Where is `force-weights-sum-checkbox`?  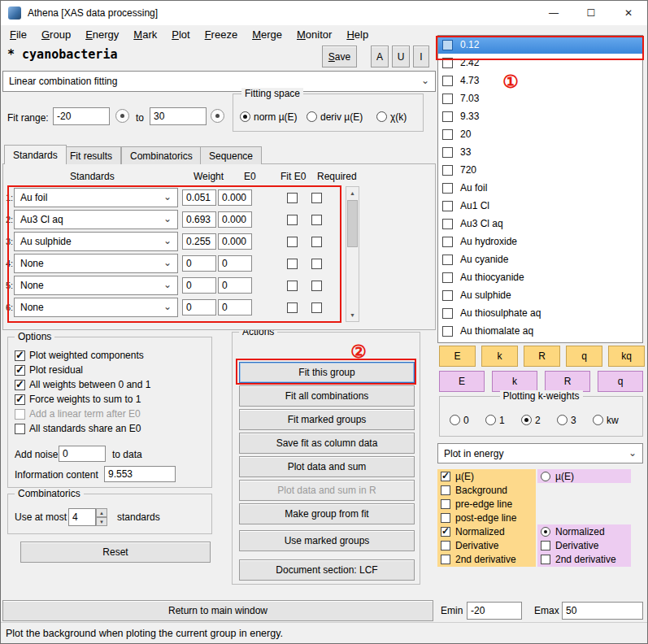
force-weights-sum-checkbox is located at coordinates (20, 400).